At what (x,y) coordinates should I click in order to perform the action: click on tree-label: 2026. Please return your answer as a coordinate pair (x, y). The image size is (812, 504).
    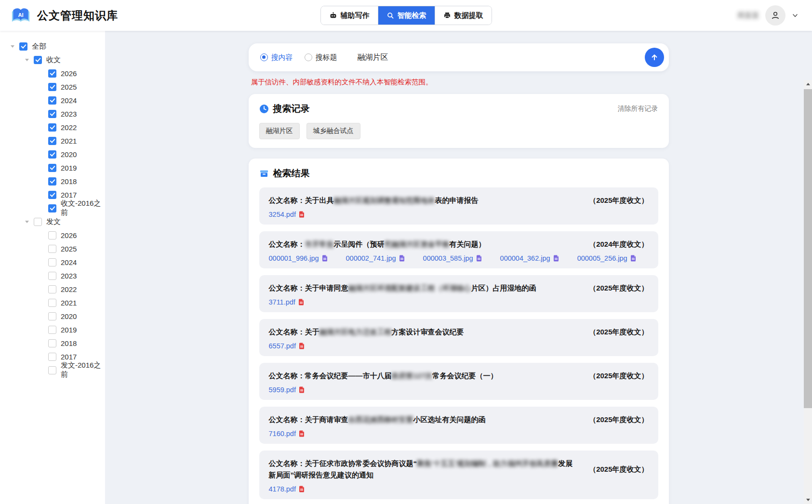
    Looking at the image, I should click on (68, 73).